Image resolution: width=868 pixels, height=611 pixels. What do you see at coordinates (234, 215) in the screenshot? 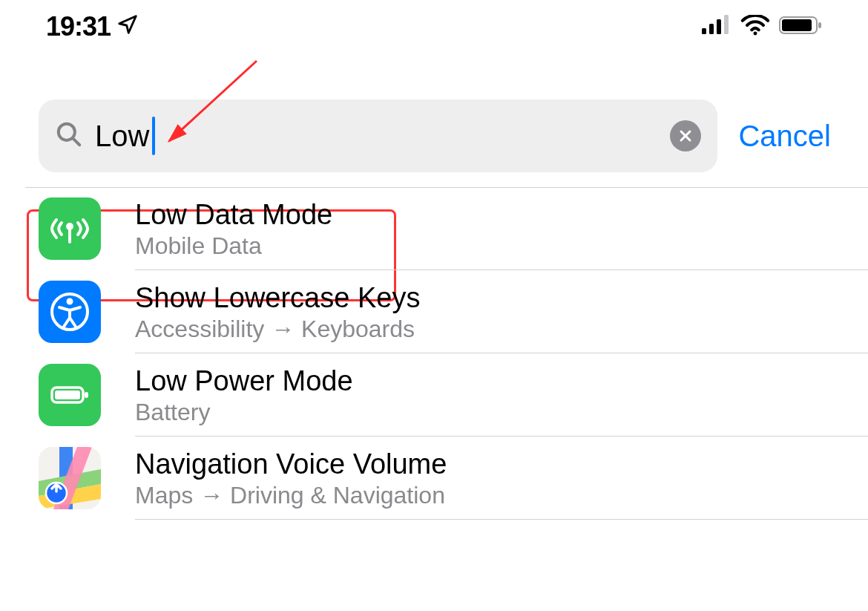
I see `result-title: Low Data Mode` at bounding box center [234, 215].